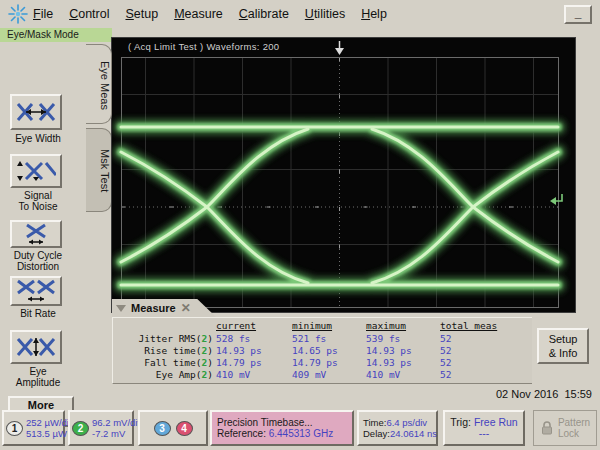 Image resolution: width=600 pixels, height=450 pixels. I want to click on menu-setup: Setup, so click(142, 14).